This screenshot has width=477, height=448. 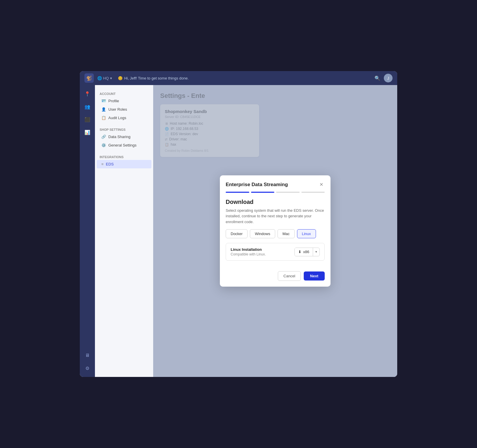 I want to click on eds-icon: ≡, so click(x=103, y=164).